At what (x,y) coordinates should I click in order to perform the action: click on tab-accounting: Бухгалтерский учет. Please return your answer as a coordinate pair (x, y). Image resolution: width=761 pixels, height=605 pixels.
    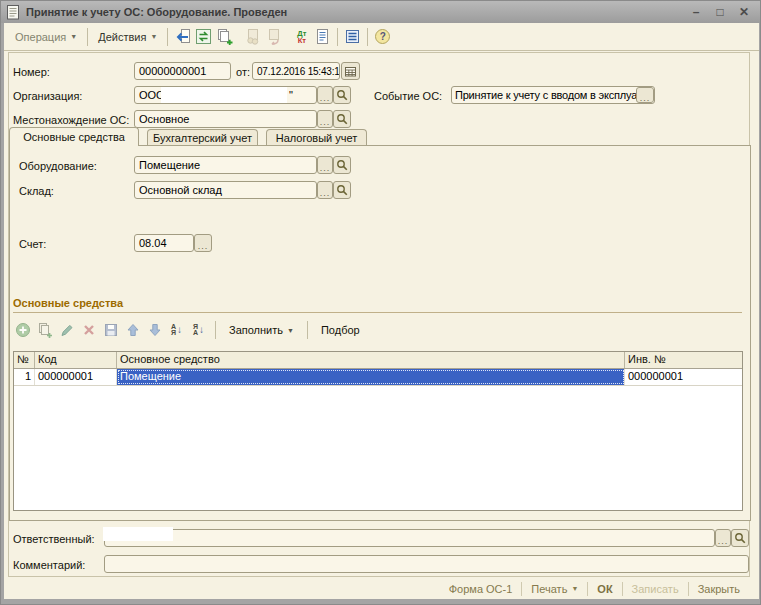
    Looking at the image, I should click on (202, 137).